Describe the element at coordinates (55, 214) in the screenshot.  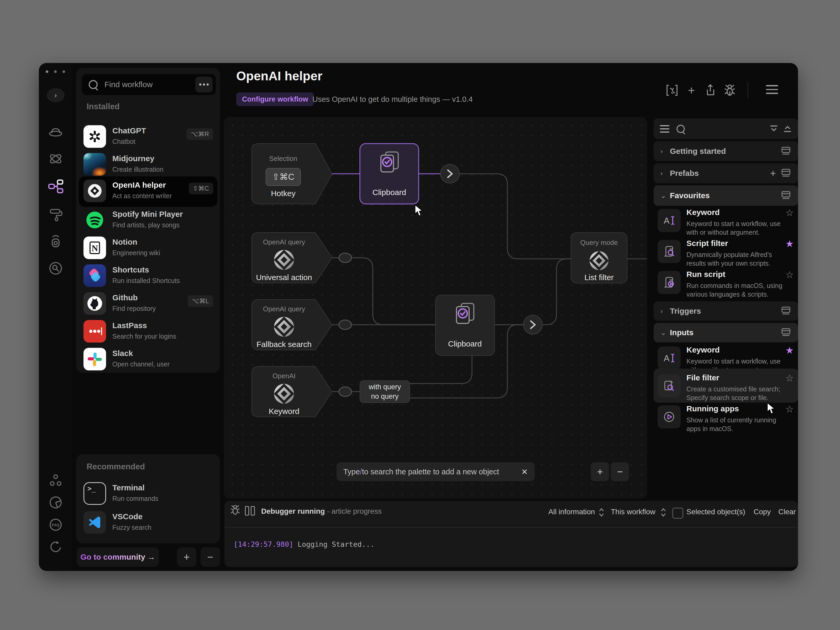
I see `paint-roller-icon` at that location.